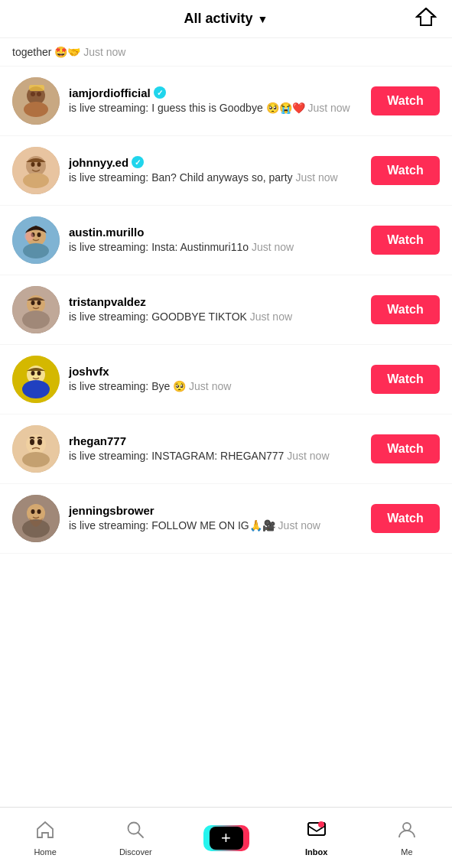 The height and width of the screenshot is (868, 452). I want to click on partial-activity-text: together 🤩🤝, so click(47, 52).